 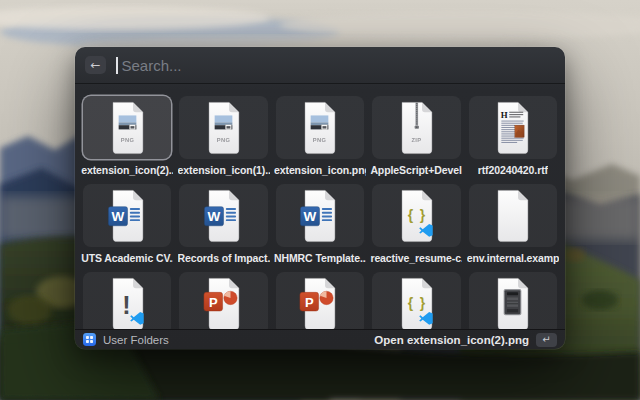 I want to click on disk-image-file-icon, so click(x=512, y=304).